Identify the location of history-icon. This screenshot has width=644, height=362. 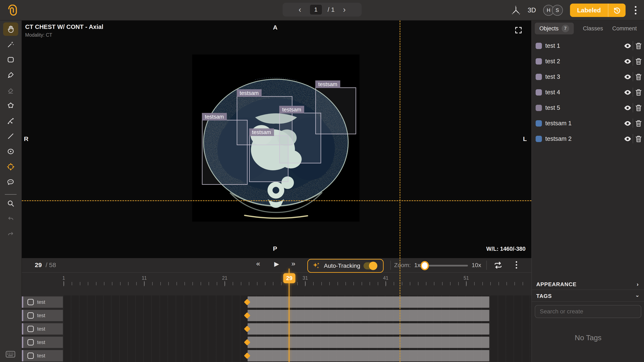
(617, 10).